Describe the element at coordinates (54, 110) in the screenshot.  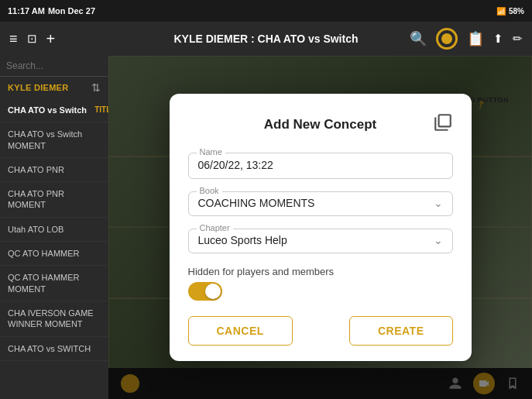
I see `sidebar-item-0: CHA ATO vs Switch TITLE` at that location.